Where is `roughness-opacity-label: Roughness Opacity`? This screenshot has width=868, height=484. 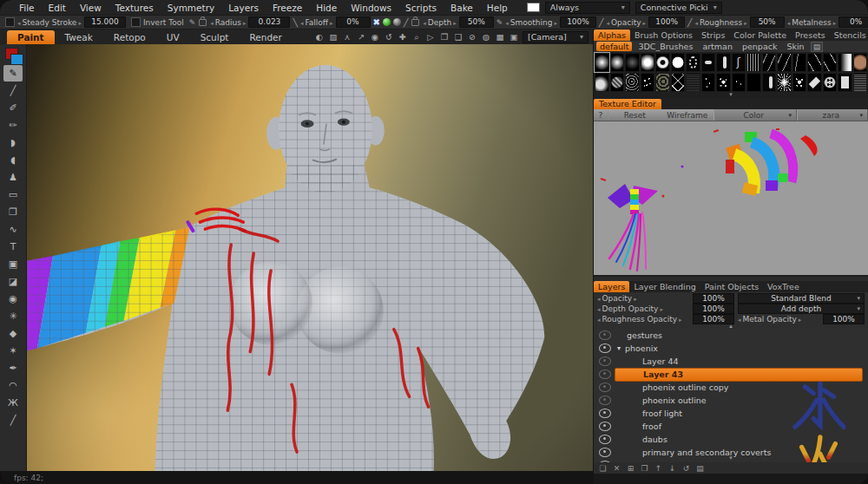 roughness-opacity-label: Roughness Opacity is located at coordinates (643, 319).